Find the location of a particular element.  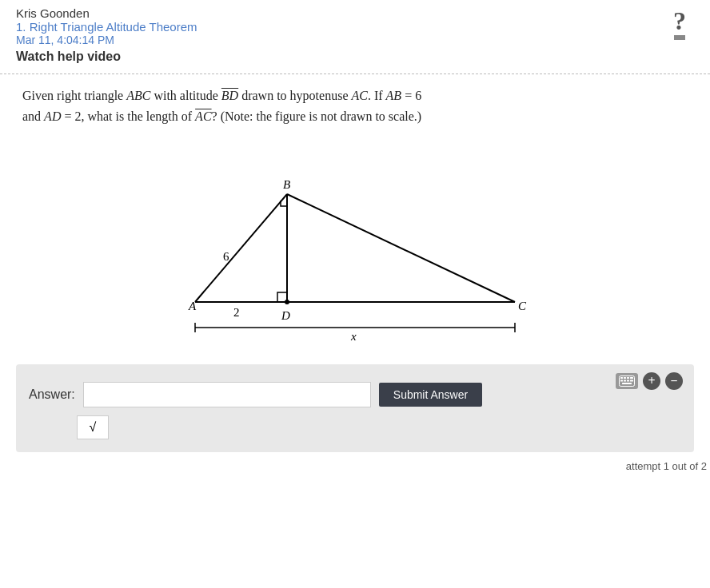

section-divider is located at coordinates (355, 74).